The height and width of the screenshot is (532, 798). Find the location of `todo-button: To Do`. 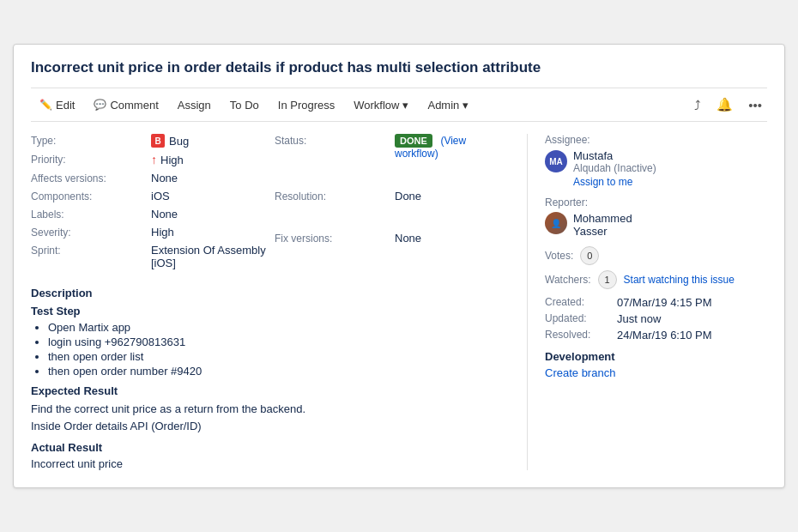

todo-button: To Do is located at coordinates (245, 105).